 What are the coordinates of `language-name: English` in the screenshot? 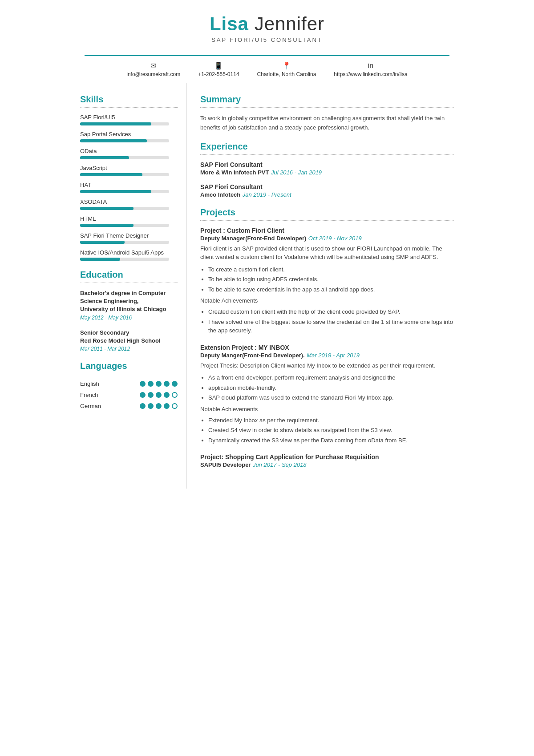 It's located at (94, 384).